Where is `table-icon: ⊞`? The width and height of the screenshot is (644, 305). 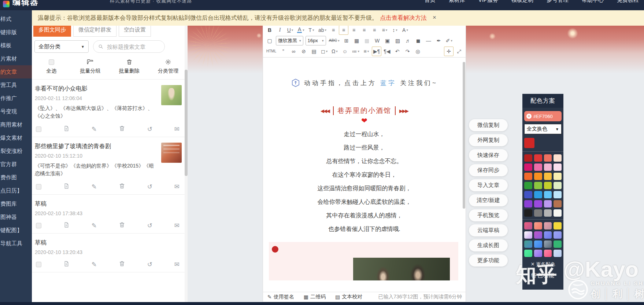 table-icon: ⊞ is located at coordinates (347, 41).